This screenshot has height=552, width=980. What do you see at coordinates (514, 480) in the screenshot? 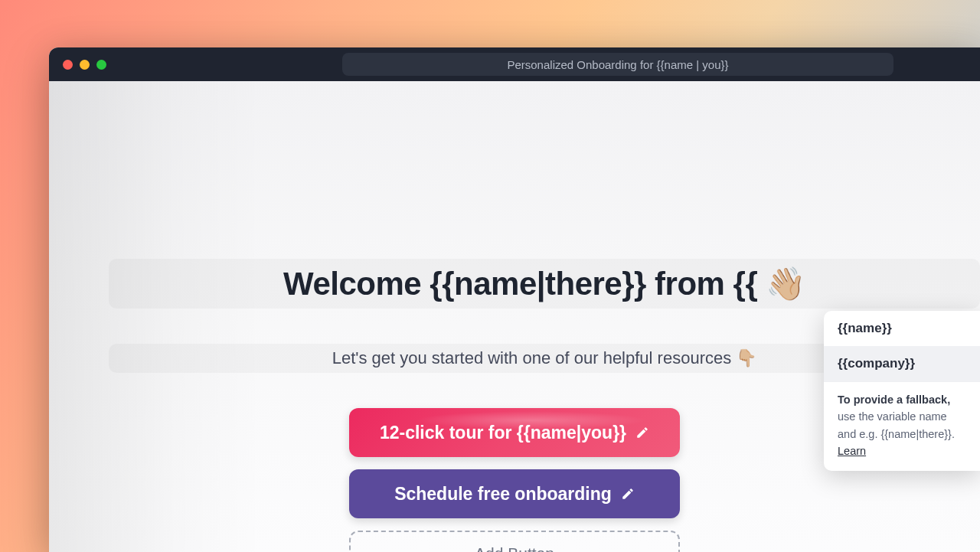
I see `cta-buttons-column: 12-click tour for {{name|you}} Schedule …` at bounding box center [514, 480].